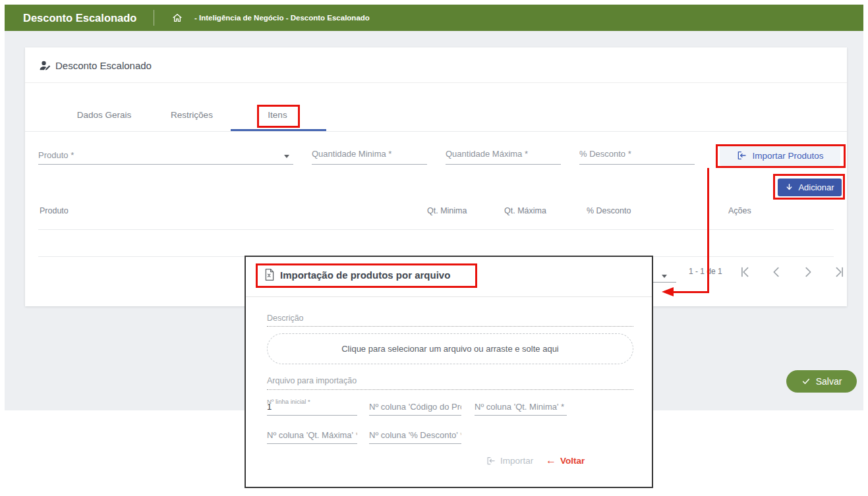 Image resolution: width=868 pixels, height=496 pixels. Describe the element at coordinates (104, 115) in the screenshot. I see `tab-dados-gerais: Dados Gerais` at that location.